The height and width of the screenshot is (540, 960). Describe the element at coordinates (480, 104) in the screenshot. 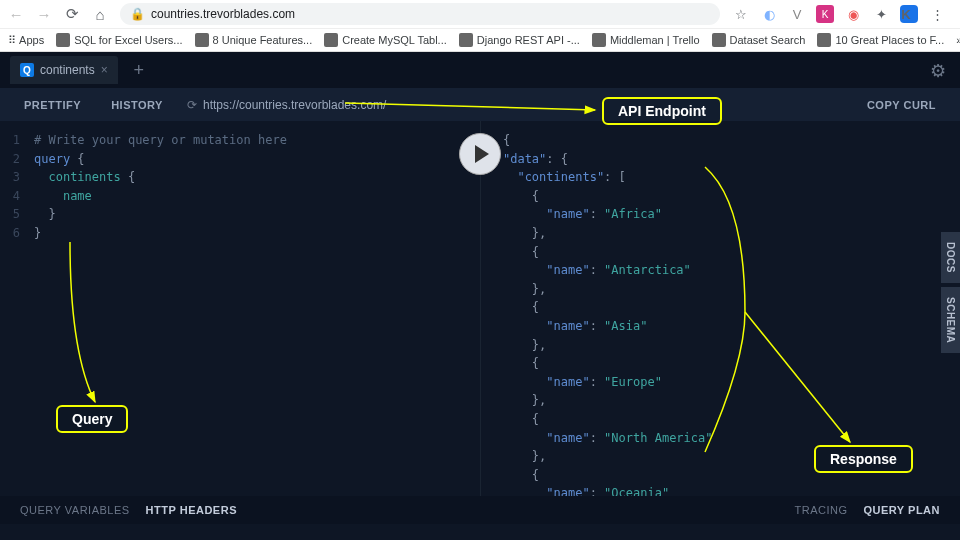

I see `toolbar: PRETTIFY HISTORY ⟳ https://countries.tre…` at that location.